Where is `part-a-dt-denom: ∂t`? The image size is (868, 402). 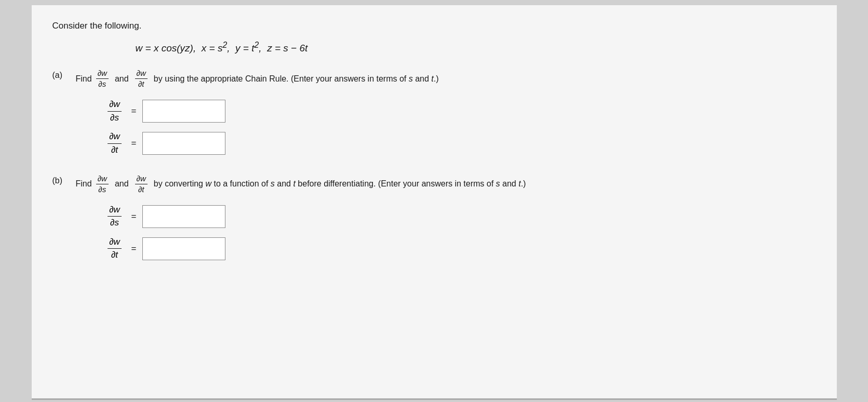
part-a-dt-denom: ∂t is located at coordinates (141, 84).